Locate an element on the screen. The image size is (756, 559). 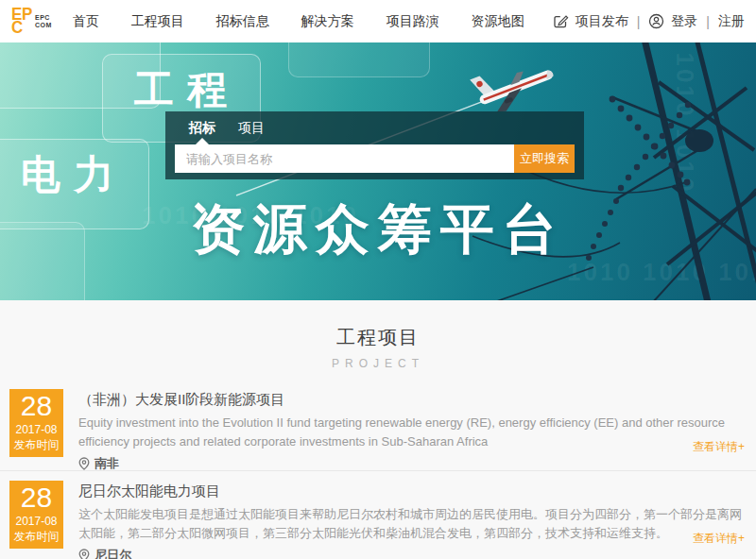
register-link: 注册 is located at coordinates (731, 22).